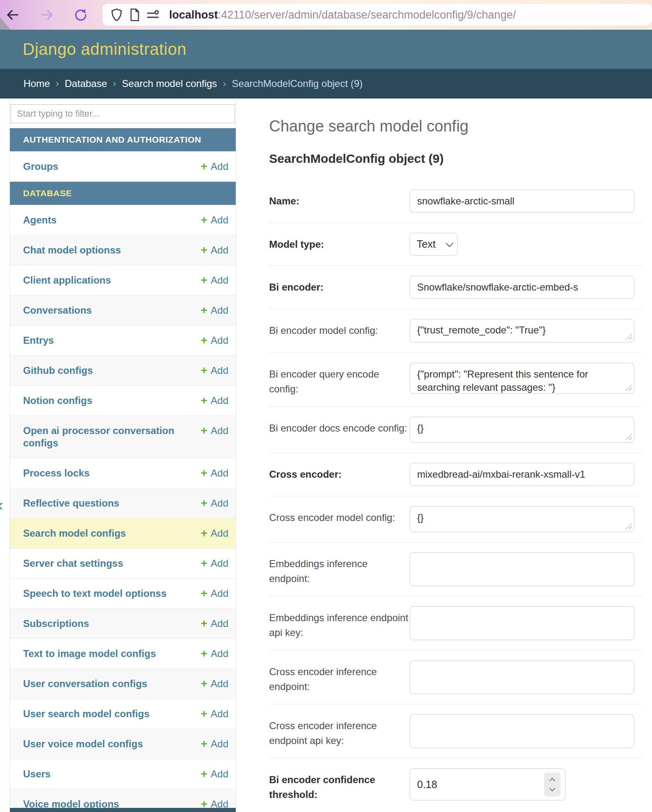 The width and height of the screenshot is (652, 812). Describe the element at coordinates (123, 280) in the screenshot. I see `sidebar-item-client-applications: Client applications +Add` at that location.